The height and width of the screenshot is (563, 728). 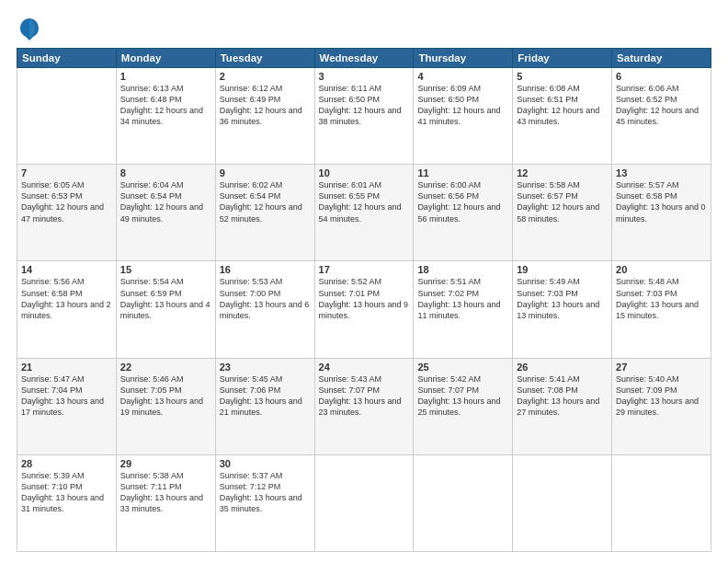 What do you see at coordinates (364, 76) in the screenshot?
I see `day-number: 3` at bounding box center [364, 76].